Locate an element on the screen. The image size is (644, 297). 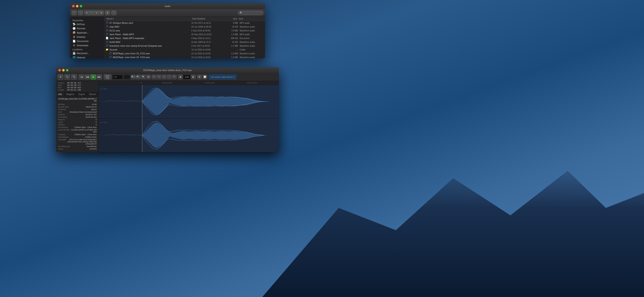
file-row: 🎵07 Shotgun Blues.mp310 Oct 2017 at 16:2… is located at coordinates (184, 23).